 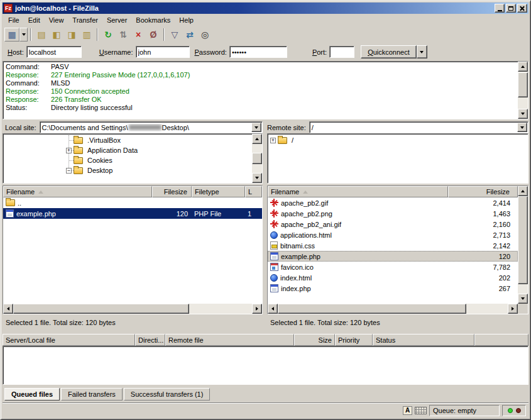 I want to click on remote-file-row: apache_pb2.gif2,414, so click(x=393, y=202).